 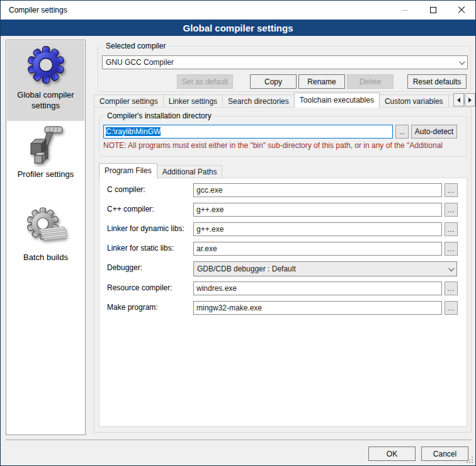 What do you see at coordinates (451, 229) in the screenshot?
I see `browse-linker-dynamic-button: ...` at bounding box center [451, 229].